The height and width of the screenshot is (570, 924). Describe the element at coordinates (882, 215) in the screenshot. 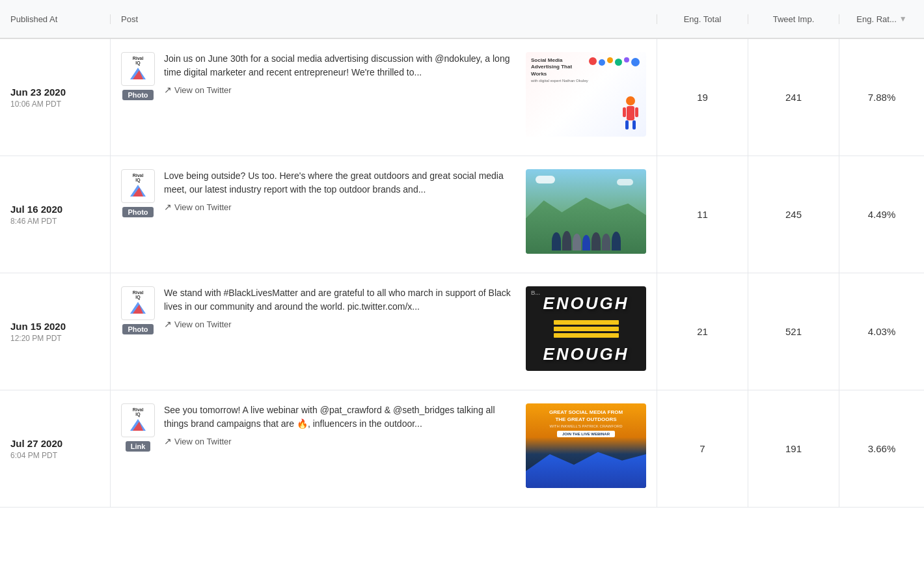

I see `row-eng-rat: 4.49%` at that location.